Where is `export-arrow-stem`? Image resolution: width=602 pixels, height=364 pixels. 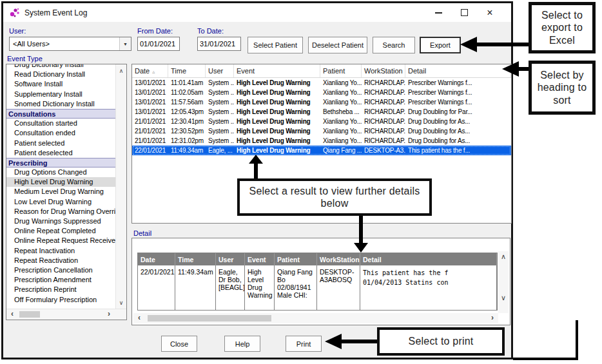 export-arrow-stem is located at coordinates (502, 44).